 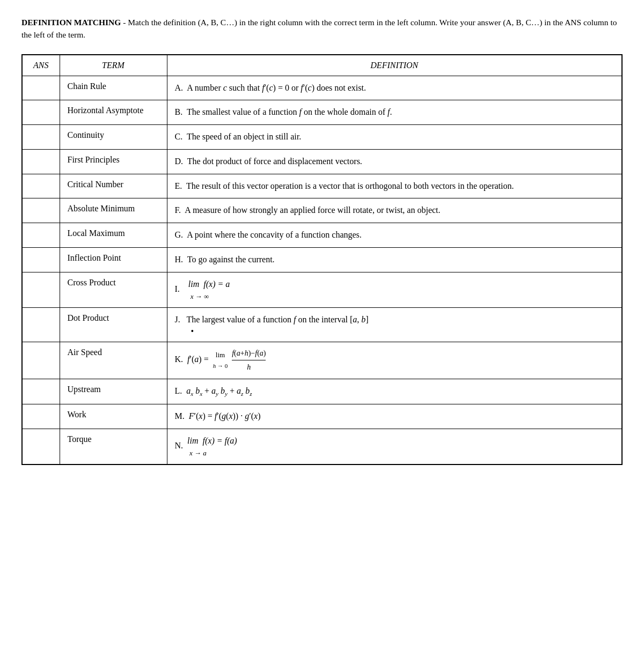 What do you see at coordinates (322, 417) in the screenshot?
I see `table-row: WorkM. F′(x) = f′(g(x)) · g′(x)` at bounding box center [322, 417].